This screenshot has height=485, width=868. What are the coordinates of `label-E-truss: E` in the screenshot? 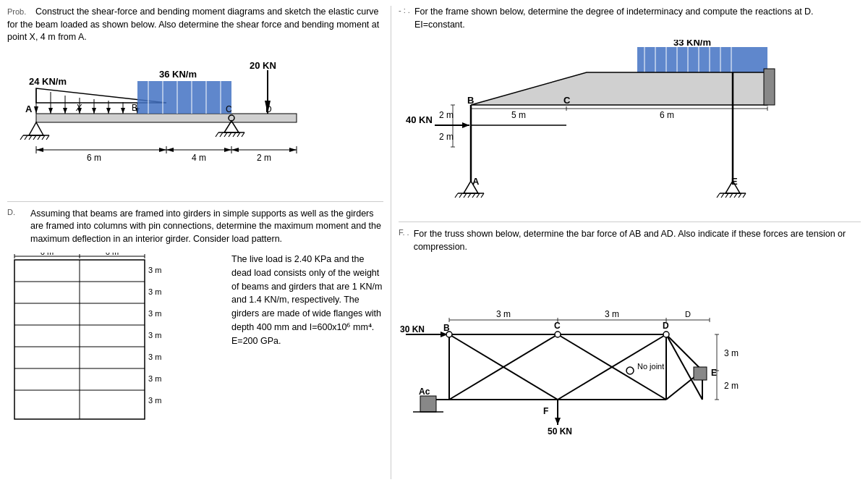 It's located at (714, 373).